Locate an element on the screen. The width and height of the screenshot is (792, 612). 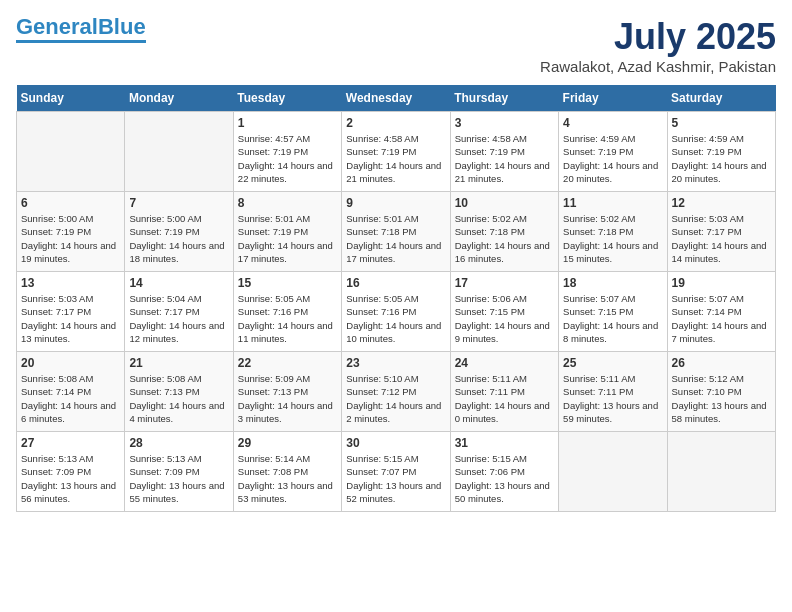
cell-details: Sunrise: 5:06 AMSunset: 7:15 PMDaylight:… is located at coordinates (504, 318).